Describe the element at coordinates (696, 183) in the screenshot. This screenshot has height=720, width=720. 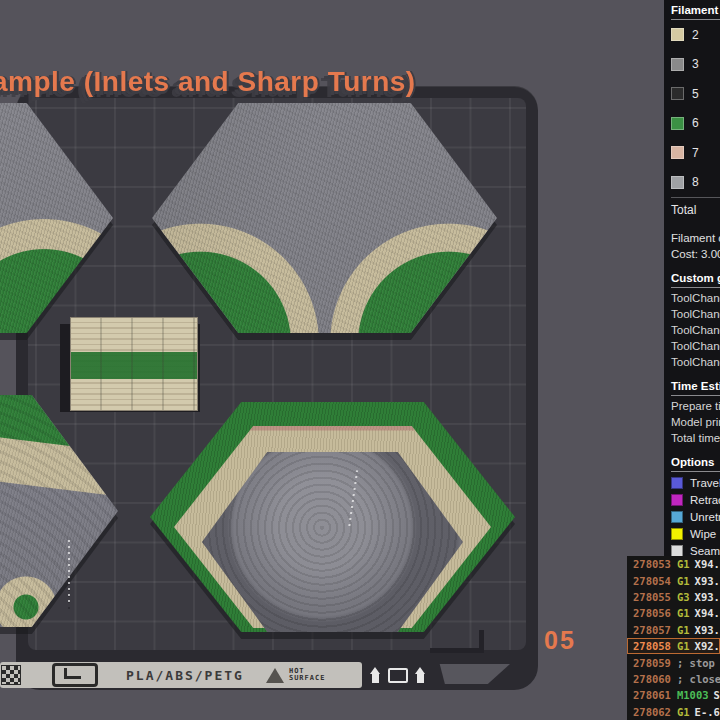
I see `filament-row: 8` at that location.